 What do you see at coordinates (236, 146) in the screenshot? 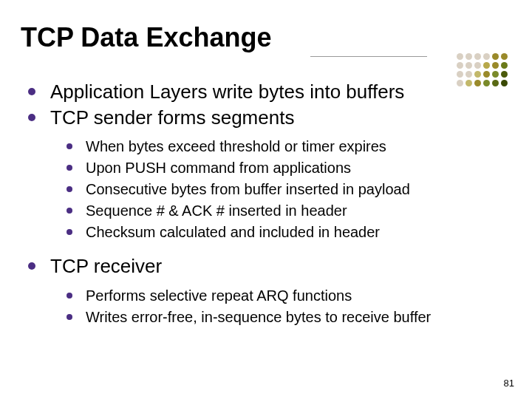
I see `sub-bullet-text: When bytes exceed threshold or timer exp…` at bounding box center [236, 146].